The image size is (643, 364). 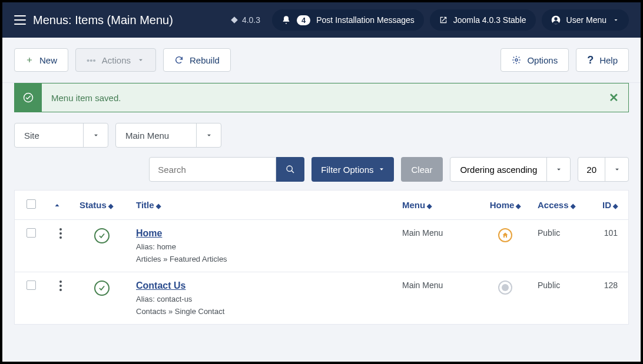 I want to click on item-alias: Alias: contact-us, so click(x=263, y=299).